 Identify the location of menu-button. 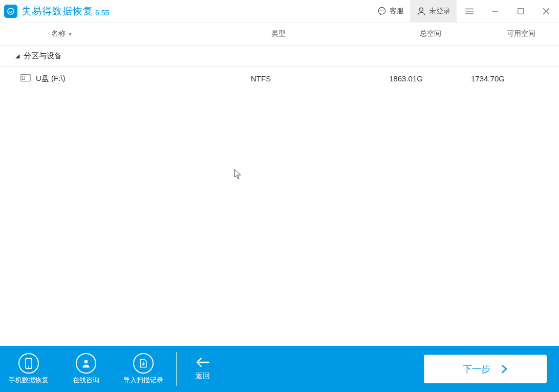
(469, 11).